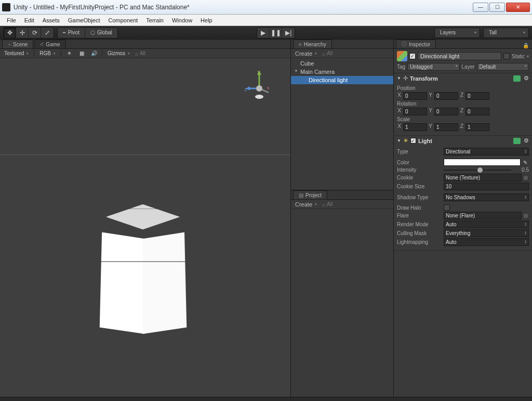 This screenshot has height=401, width=532. I want to click on playback-group: ▶ ❚❚ ▶|, so click(276, 33).